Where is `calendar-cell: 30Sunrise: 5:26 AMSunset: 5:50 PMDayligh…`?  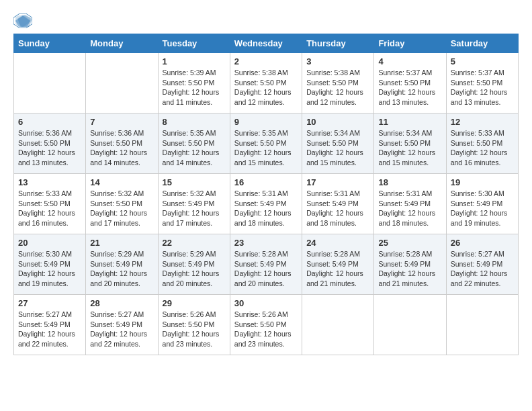
calendar-cell: 30Sunrise: 5:26 AMSunset: 5:50 PMDayligh… is located at coordinates (266, 325).